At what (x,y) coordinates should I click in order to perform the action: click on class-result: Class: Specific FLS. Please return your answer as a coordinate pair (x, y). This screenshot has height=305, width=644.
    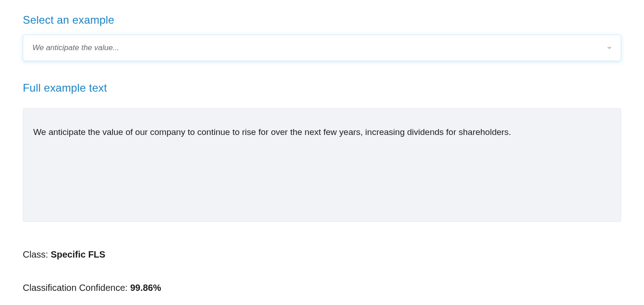
    Looking at the image, I should click on (322, 254).